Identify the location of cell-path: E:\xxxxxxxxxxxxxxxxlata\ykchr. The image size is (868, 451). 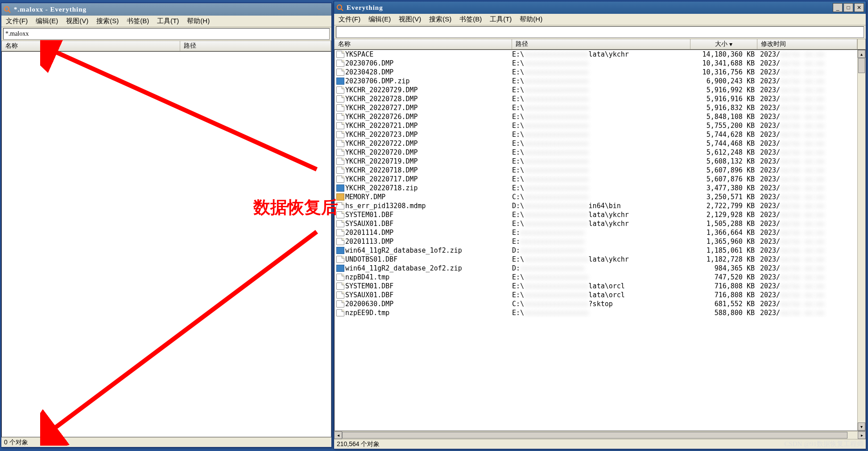
(601, 54).